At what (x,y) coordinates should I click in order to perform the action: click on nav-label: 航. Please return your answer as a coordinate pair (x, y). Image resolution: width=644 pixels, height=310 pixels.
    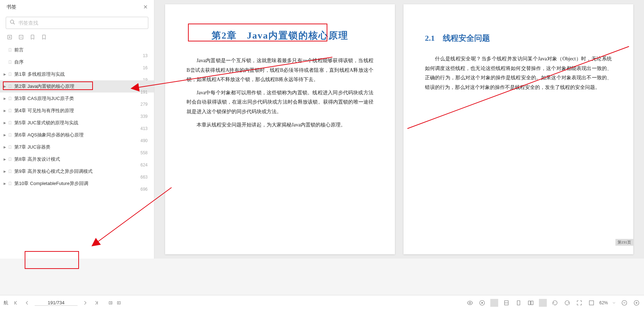
    Looking at the image, I should click on (6, 303).